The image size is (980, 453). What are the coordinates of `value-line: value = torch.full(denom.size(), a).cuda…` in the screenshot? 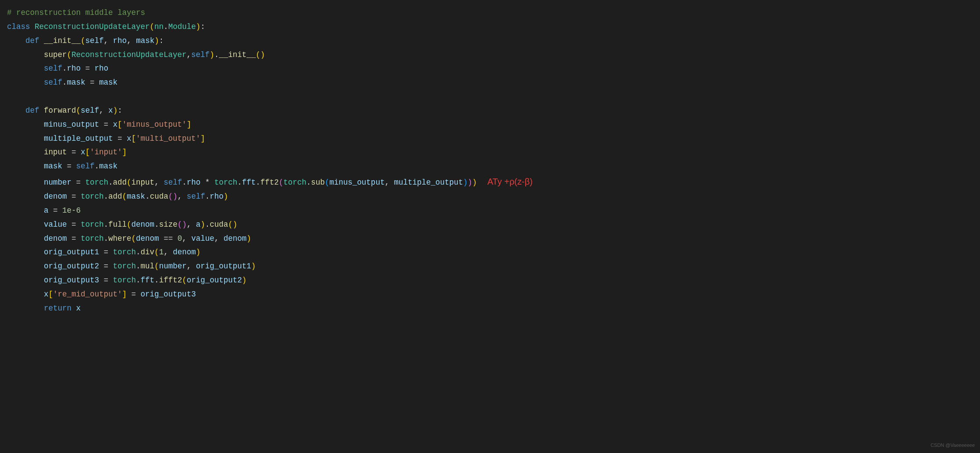 It's located at (122, 225).